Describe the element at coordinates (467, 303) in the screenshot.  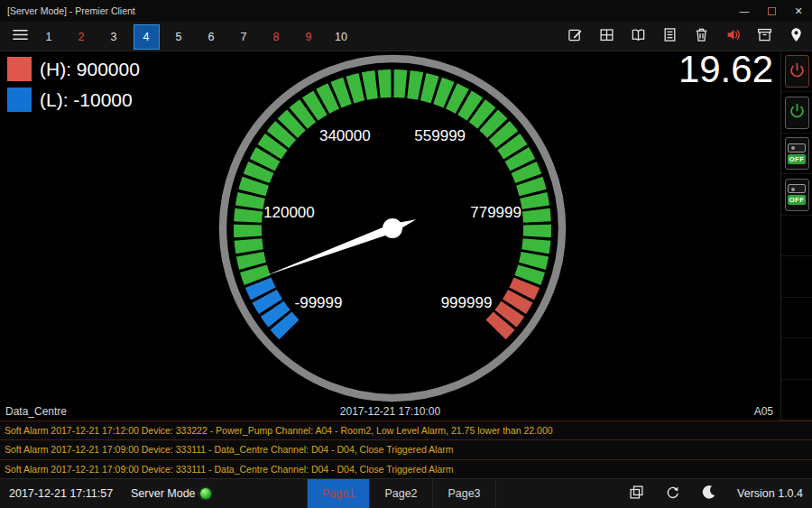
I see `svg-text: 999999` at that location.